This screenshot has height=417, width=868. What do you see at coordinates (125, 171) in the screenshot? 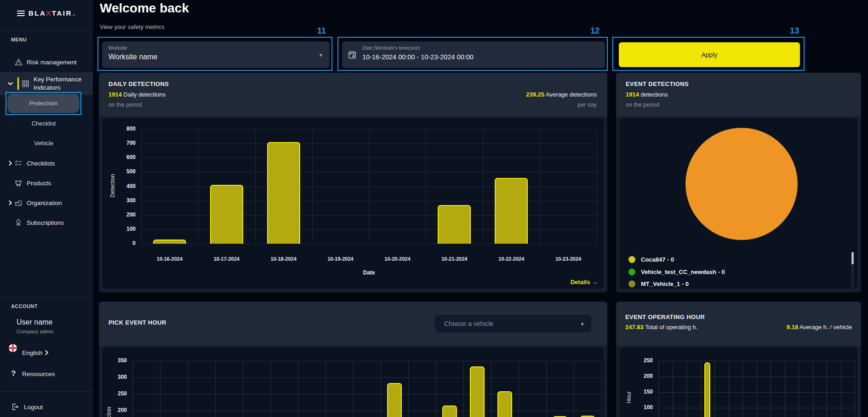
I see `y-tick-label: 500` at bounding box center [125, 171].